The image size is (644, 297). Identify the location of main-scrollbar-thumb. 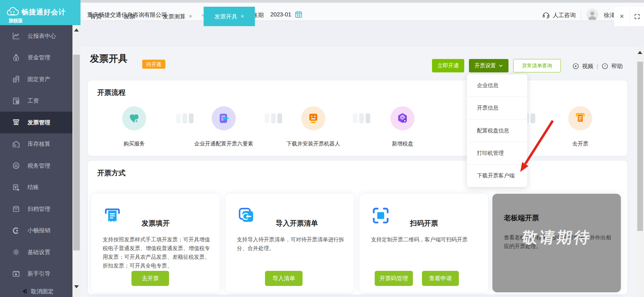
(640, 146).